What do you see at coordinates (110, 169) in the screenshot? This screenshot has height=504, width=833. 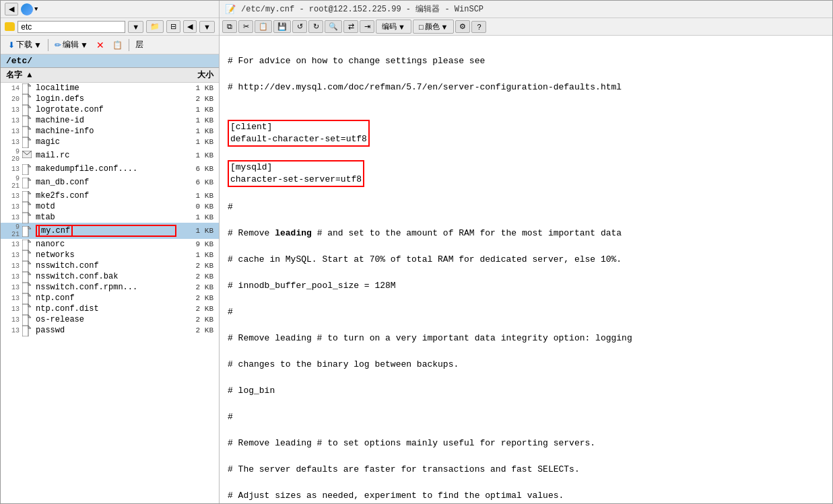 I see `list-item: 13makedumpfile.conf....6 KB` at bounding box center [110, 169].